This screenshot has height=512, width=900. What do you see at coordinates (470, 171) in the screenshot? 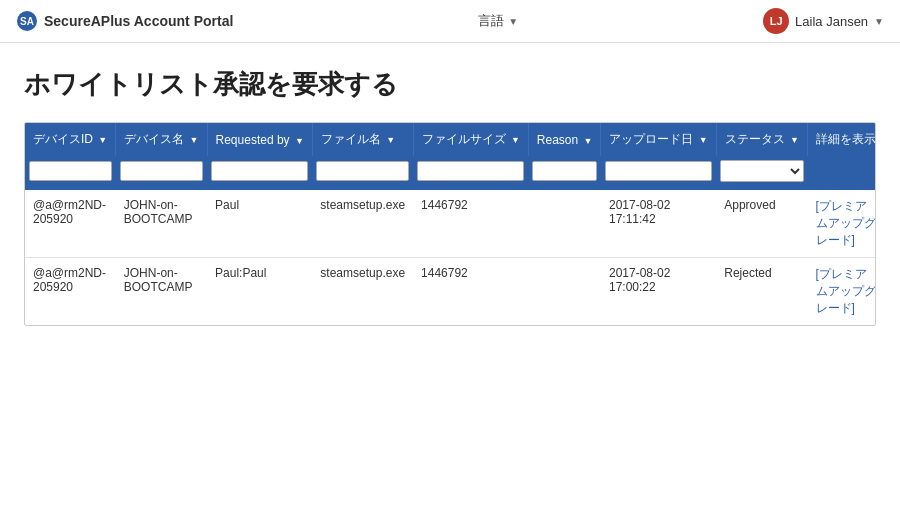
I see `filter-file-size` at bounding box center [470, 171].